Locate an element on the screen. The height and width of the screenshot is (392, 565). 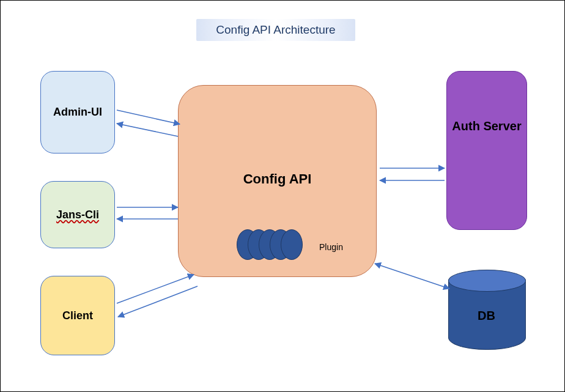
node-db-label: DB is located at coordinates (487, 316).